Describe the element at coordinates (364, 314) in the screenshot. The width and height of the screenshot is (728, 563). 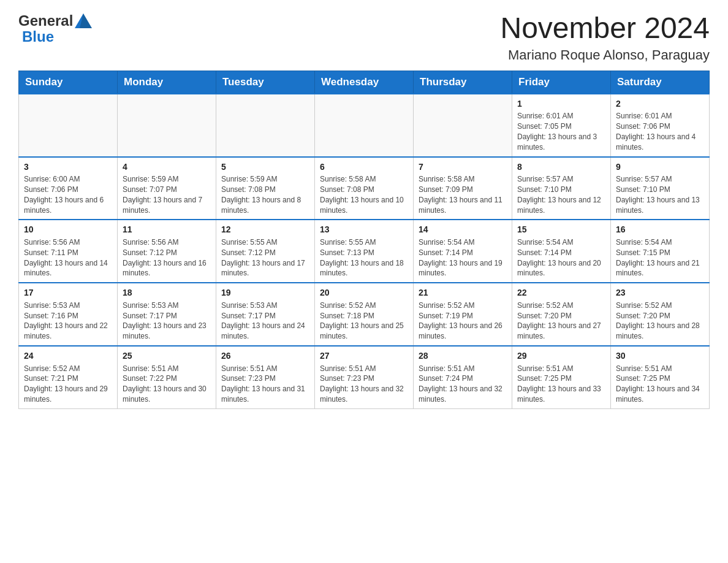
I see `calendar-cell: 20Sunrise: 5:52 AMSunset: 7:18 PMDayligh…` at that location.